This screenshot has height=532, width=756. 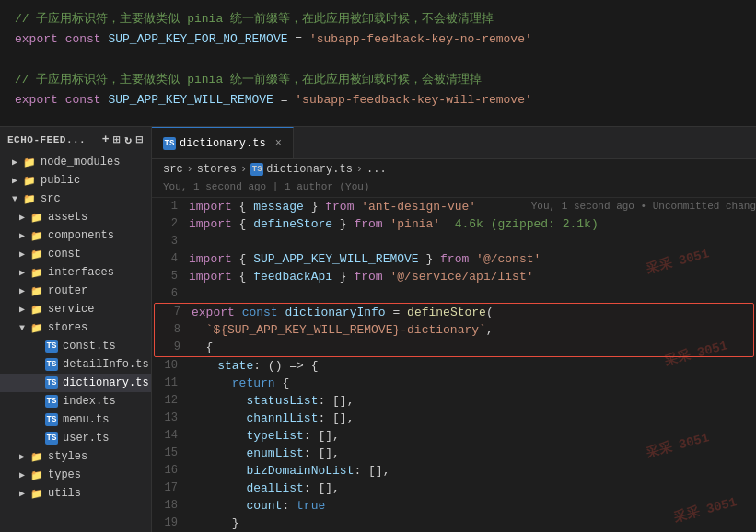 What do you see at coordinates (52, 438) in the screenshot?
I see `ts-icon-user: TS` at bounding box center [52, 438].